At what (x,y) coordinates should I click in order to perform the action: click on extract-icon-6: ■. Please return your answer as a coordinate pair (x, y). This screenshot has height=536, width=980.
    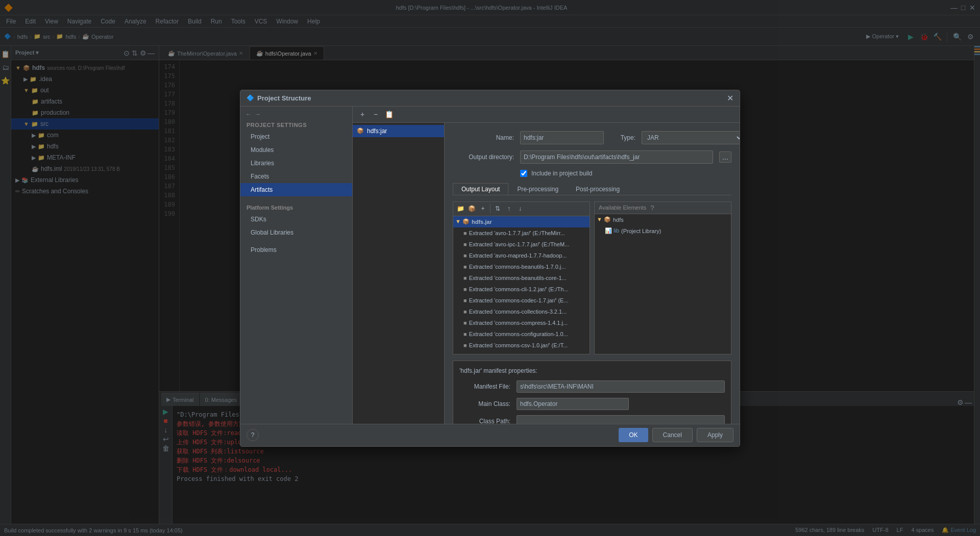
    Looking at the image, I should click on (465, 289).